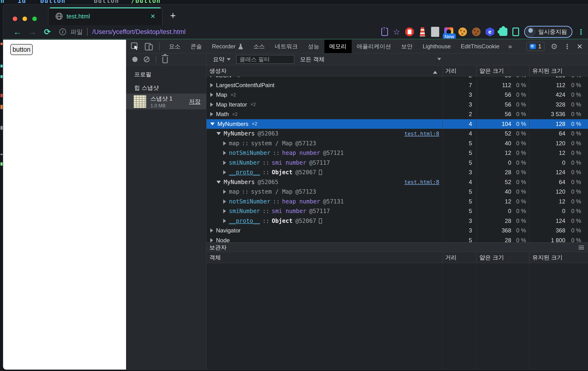 This screenshot has height=371, width=588. What do you see at coordinates (105, 16) in the screenshot?
I see `browser-tab: test.html ✕` at bounding box center [105, 16].